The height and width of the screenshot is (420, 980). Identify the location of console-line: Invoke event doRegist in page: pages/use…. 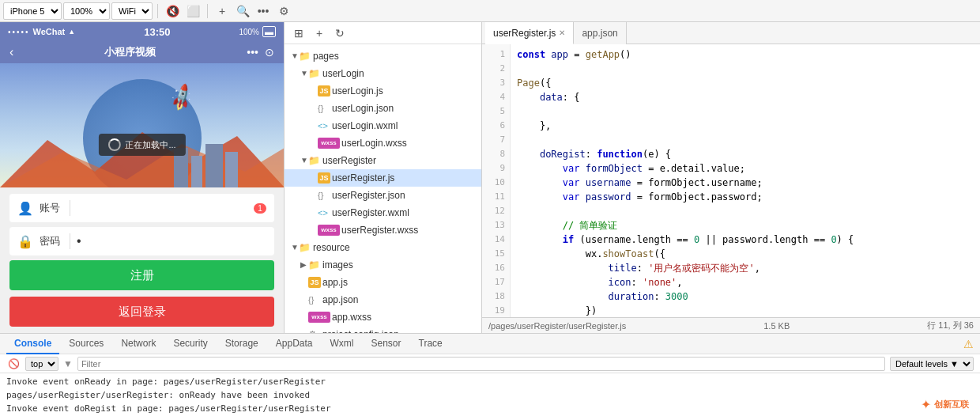
(490, 408).